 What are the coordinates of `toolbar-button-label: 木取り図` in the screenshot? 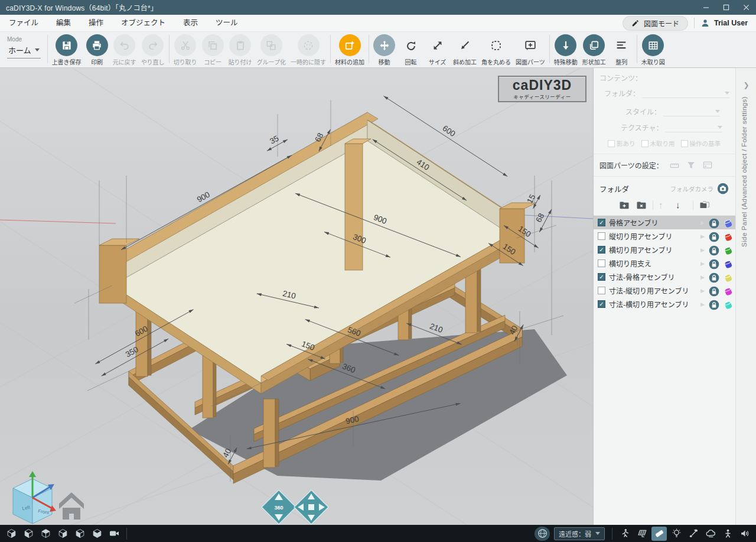 It's located at (653, 61).